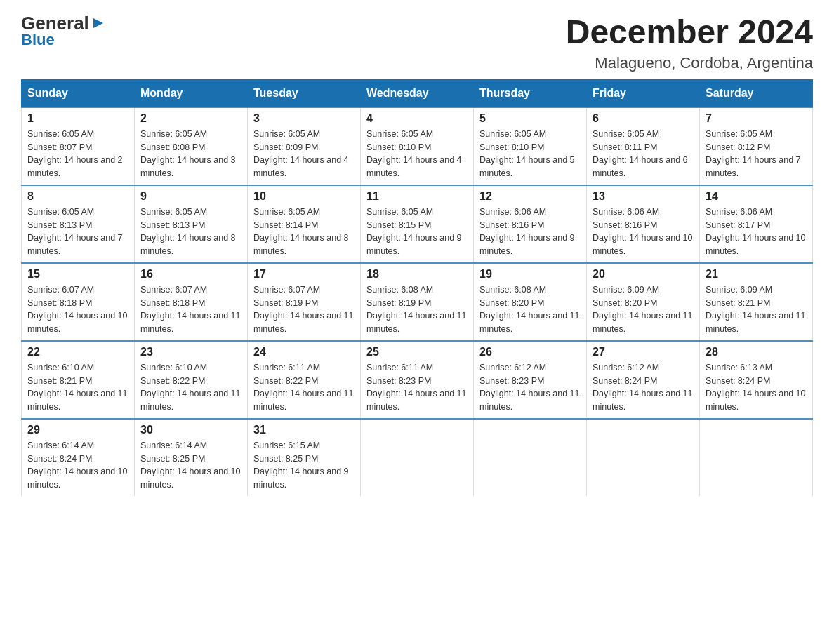  What do you see at coordinates (417, 224) in the screenshot?
I see `day-cell-11: 11 Sunrise: 6:05 AM Sunset: 8:15 PM Dayl…` at bounding box center [417, 224].